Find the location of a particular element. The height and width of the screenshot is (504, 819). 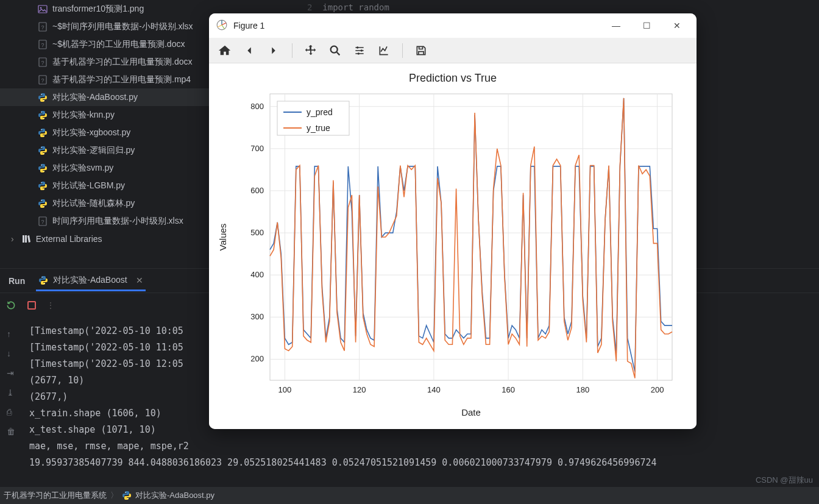

file-item: 对比实验svm.py is located at coordinates (105, 168).